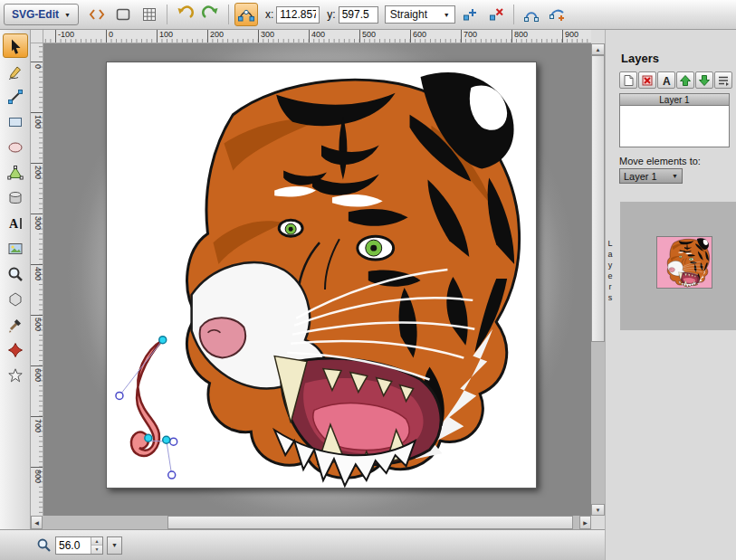  I want to click on select-tool-button, so click(15, 45).